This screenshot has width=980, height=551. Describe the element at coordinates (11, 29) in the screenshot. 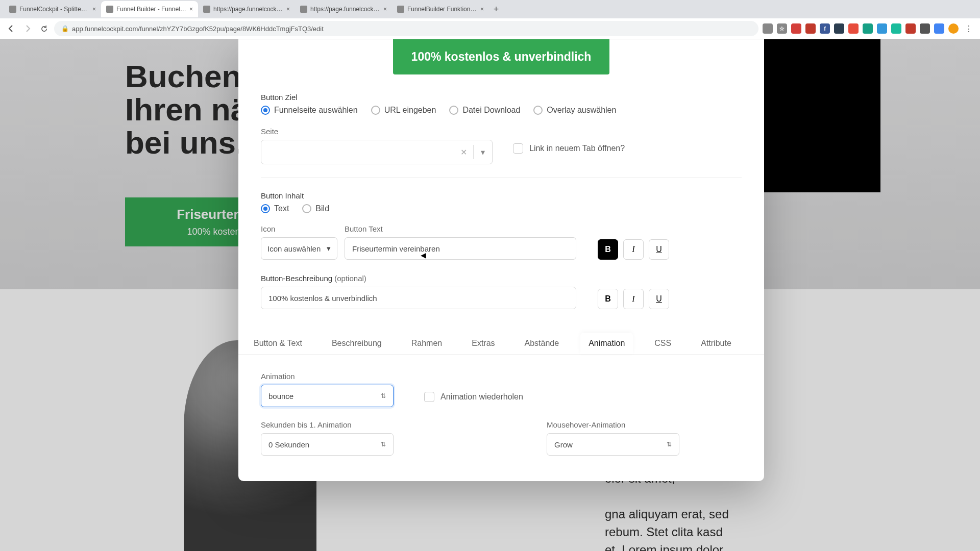

I see `back-button` at that location.